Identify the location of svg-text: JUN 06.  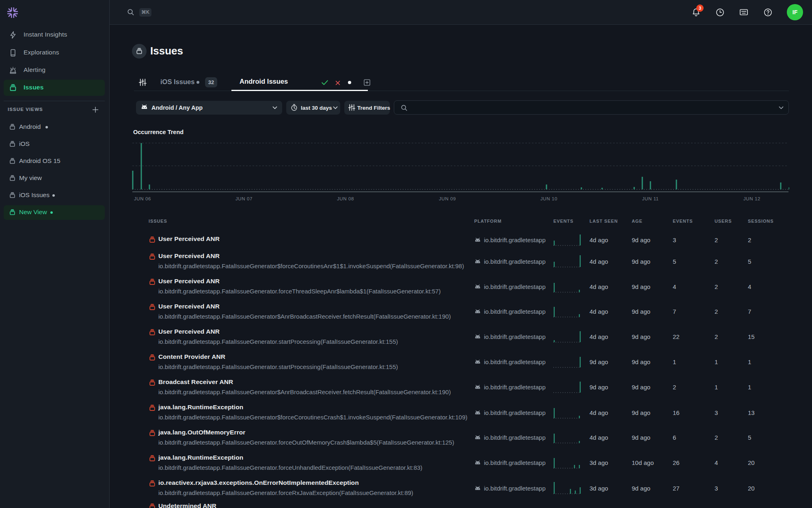
(143, 199).